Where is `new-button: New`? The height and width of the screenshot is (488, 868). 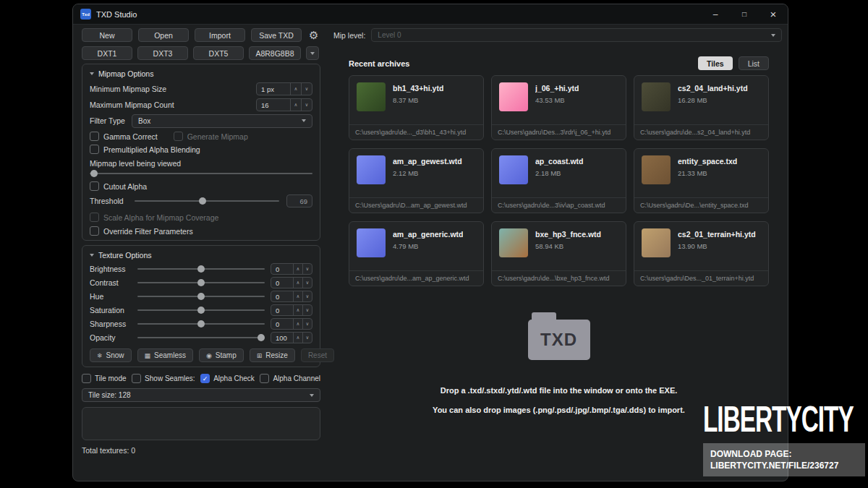
new-button: New is located at coordinates (107, 35).